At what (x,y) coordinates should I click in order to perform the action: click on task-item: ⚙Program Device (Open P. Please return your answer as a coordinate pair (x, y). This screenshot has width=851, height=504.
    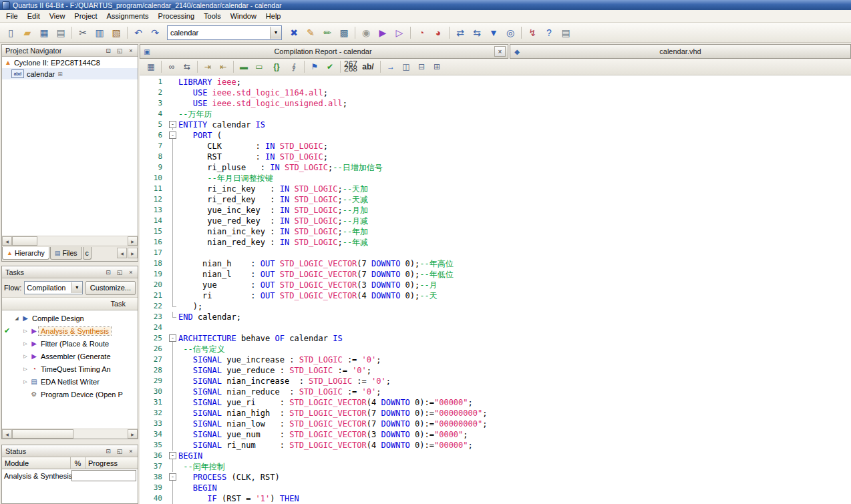
    Looking at the image, I should click on (69, 394).